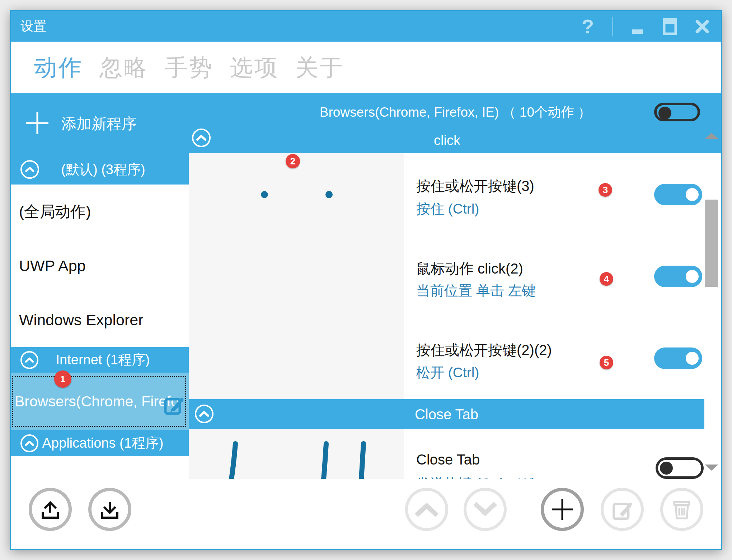 The width and height of the screenshot is (732, 560). I want to click on list-item-uwp-app: UWP App, so click(100, 266).